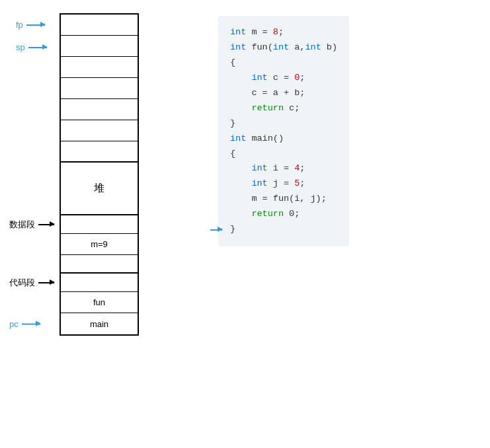  I want to click on code-line-9: {, so click(284, 155).